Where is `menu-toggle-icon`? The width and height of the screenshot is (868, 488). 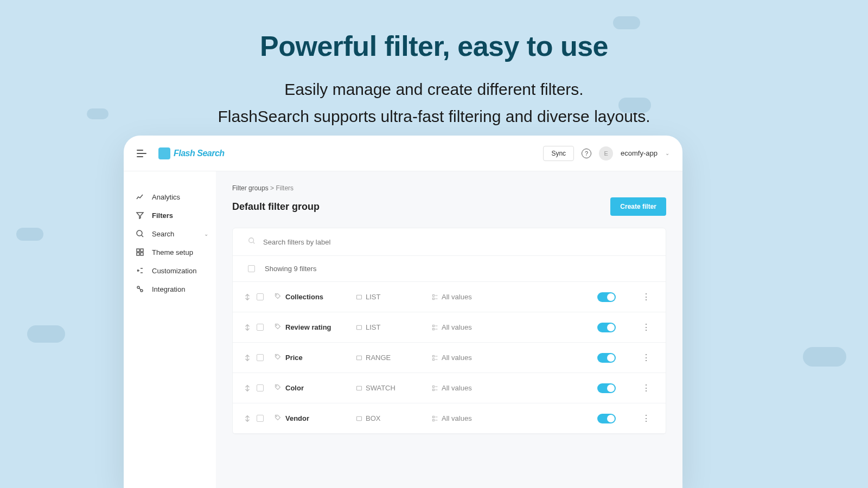
menu-toggle-icon is located at coordinates (142, 153).